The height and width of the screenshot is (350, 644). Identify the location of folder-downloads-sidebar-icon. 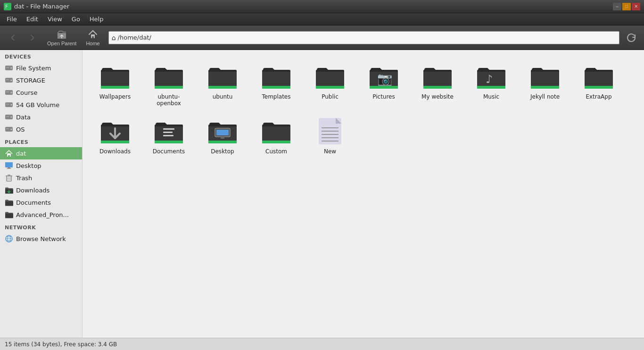
(9, 190).